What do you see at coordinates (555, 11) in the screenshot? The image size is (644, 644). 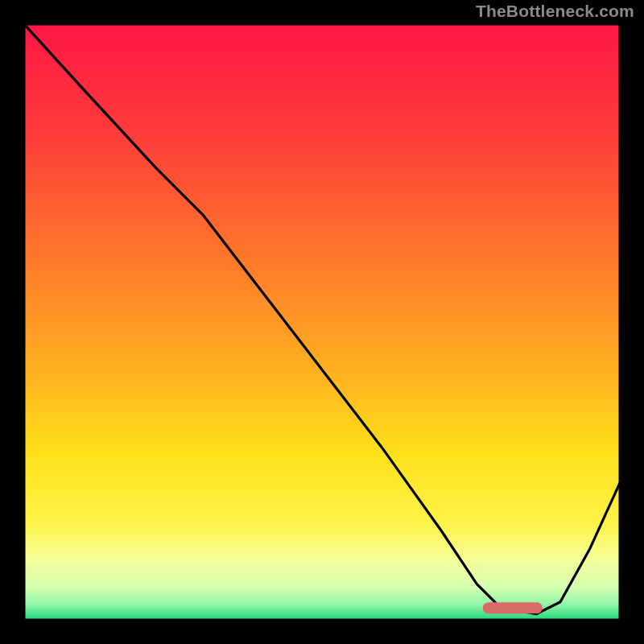 I see `attribution-label: TheBottleneck.com` at bounding box center [555, 11].